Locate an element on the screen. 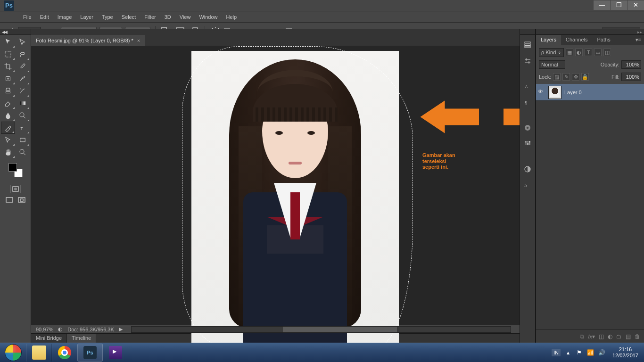 The image size is (644, 362). taskbar-photoshop: Ps is located at coordinates (90, 353).